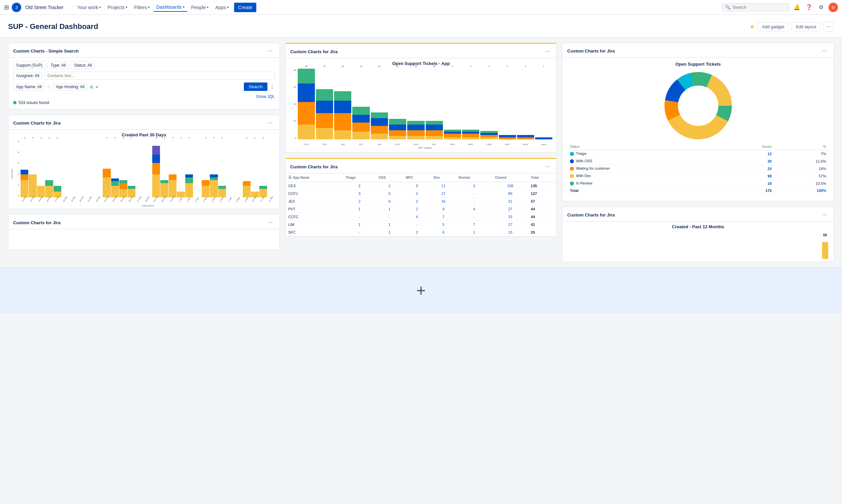 The width and height of the screenshot is (842, 504). I want to click on table-cell: 6, so click(444, 232).